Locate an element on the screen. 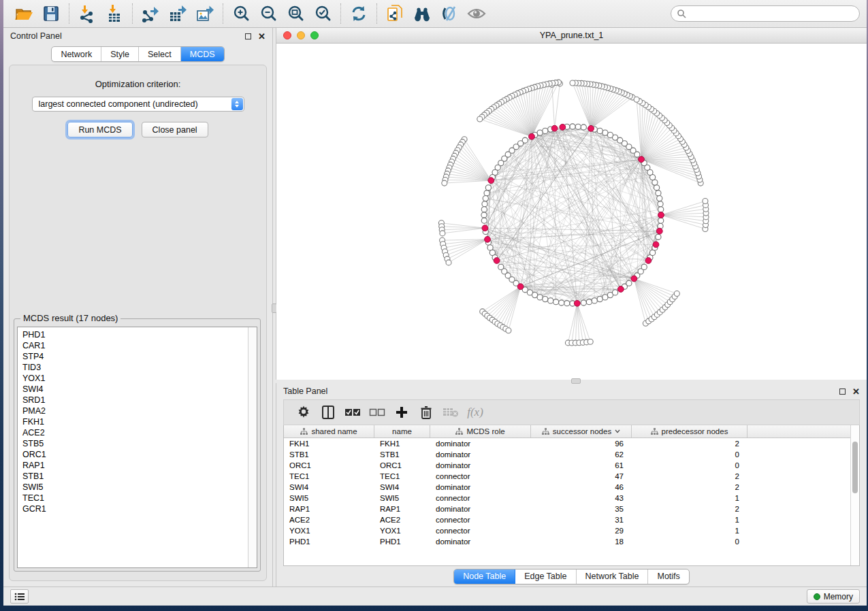  table-settings-gear-icon is located at coordinates (304, 412).